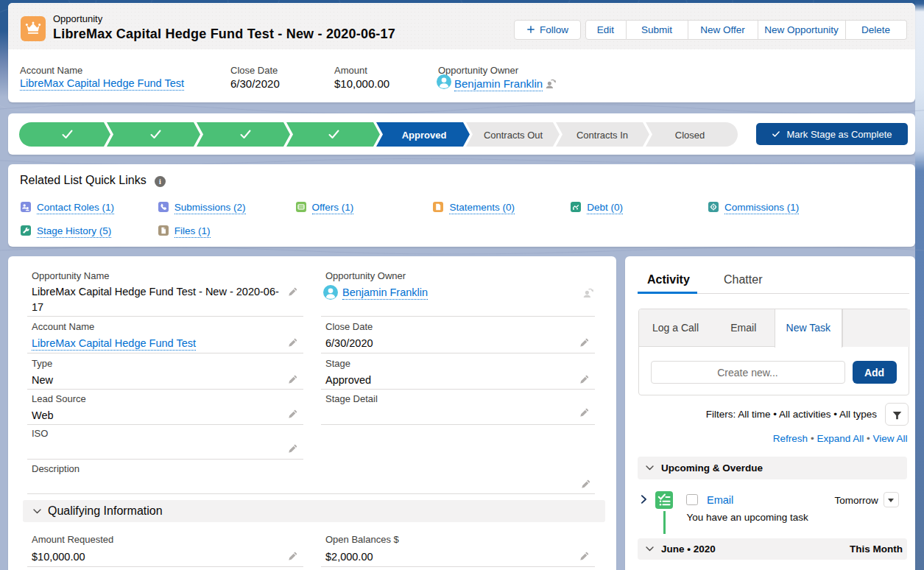 Image resolution: width=924 pixels, height=570 pixels. I want to click on svg-text: Approved, so click(424, 136).